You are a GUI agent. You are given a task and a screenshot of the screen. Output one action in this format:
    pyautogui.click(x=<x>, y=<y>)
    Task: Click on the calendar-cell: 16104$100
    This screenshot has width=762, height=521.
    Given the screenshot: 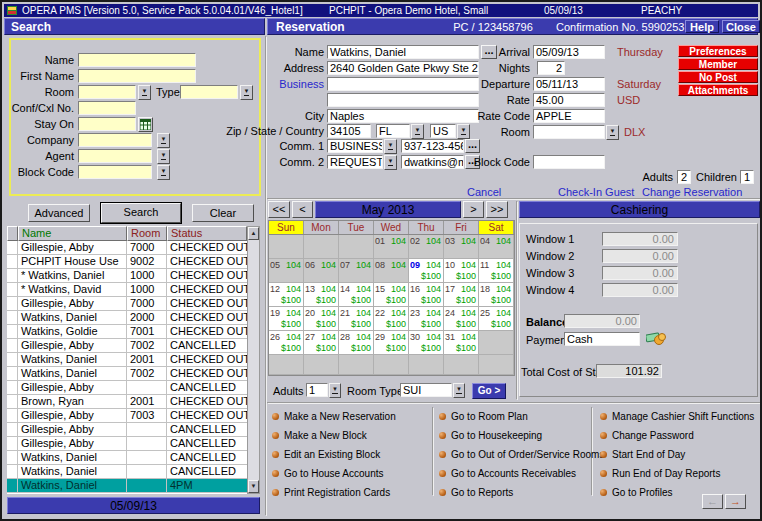 What is the action you would take?
    pyautogui.click(x=426, y=295)
    